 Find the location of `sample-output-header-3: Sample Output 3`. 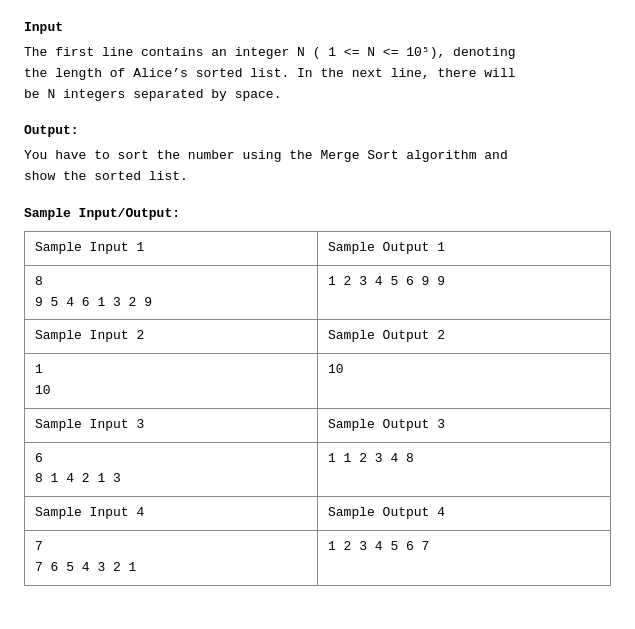

sample-output-header-3: Sample Output 3 is located at coordinates (464, 425).